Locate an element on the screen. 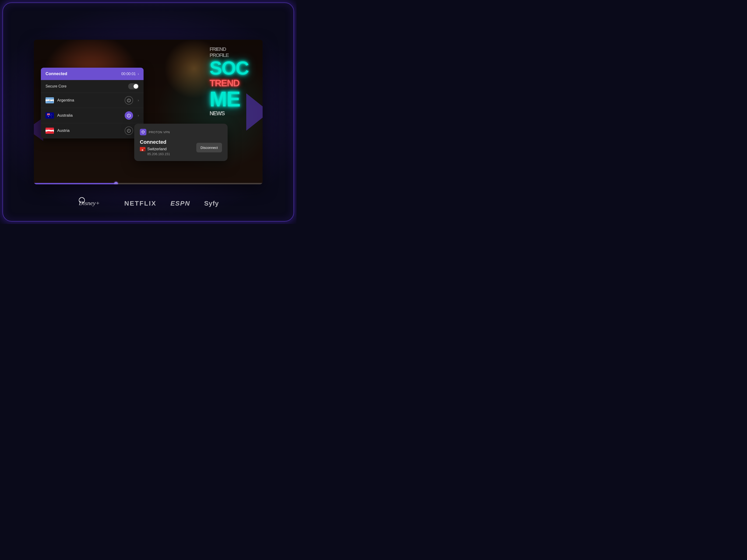  disney-plus-logo: Disney+ is located at coordinates (94, 203).